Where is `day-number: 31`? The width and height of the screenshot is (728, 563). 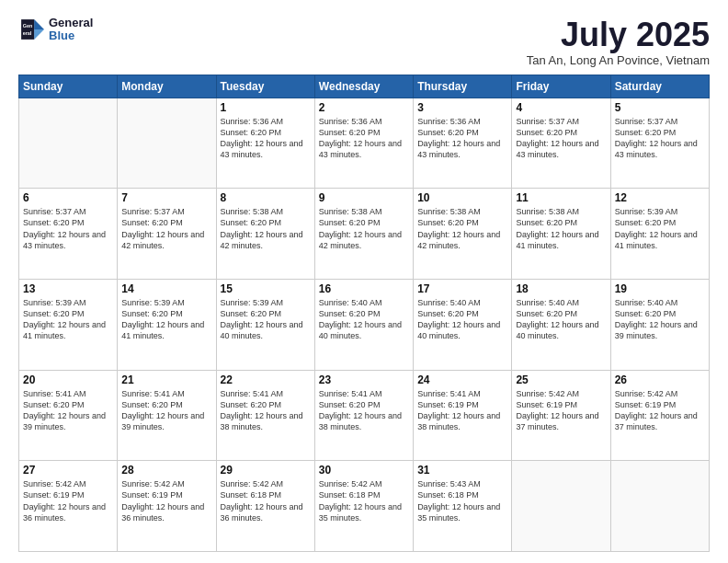
day-number: 31 is located at coordinates (462, 470).